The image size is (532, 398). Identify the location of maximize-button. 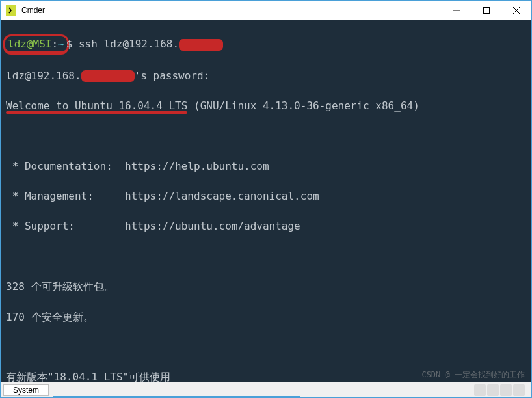
(486, 10).